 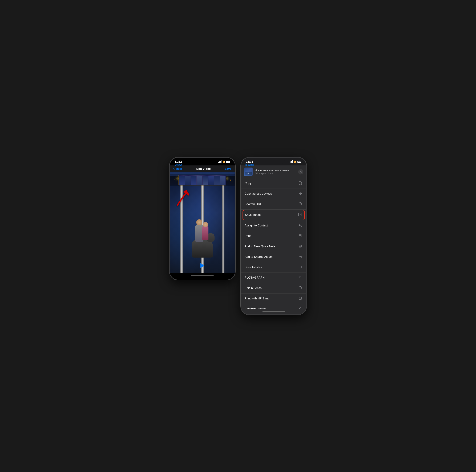 I want to click on menu-item-label-save-files: Save to Files, so click(x=253, y=267).